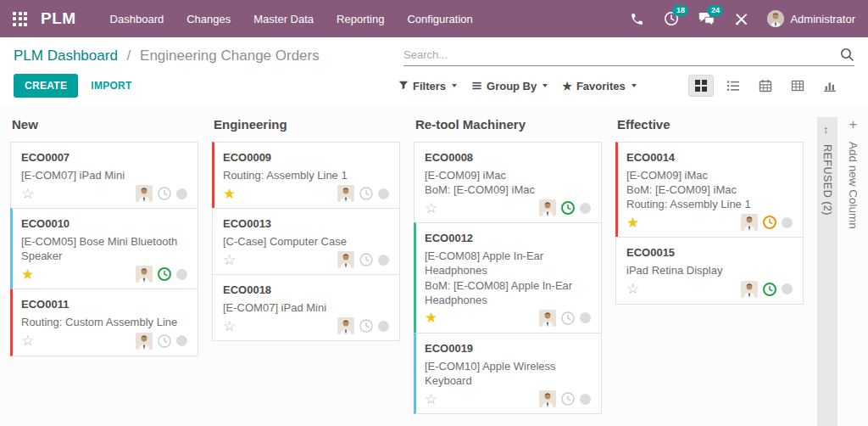 Image resolution: width=868 pixels, height=426 pixels. What do you see at coordinates (508, 175) in the screenshot?
I see `card-line: [E-COM09] iMac` at bounding box center [508, 175].